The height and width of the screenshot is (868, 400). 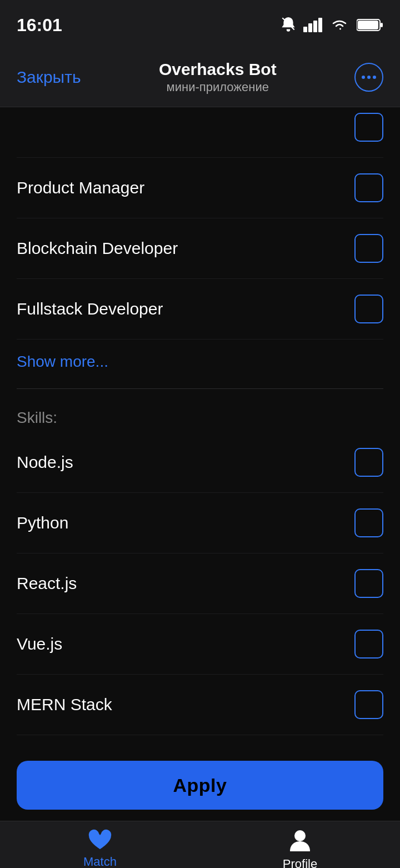 What do you see at coordinates (200, 462) in the screenshot?
I see `list-item: Node.js` at bounding box center [200, 462].